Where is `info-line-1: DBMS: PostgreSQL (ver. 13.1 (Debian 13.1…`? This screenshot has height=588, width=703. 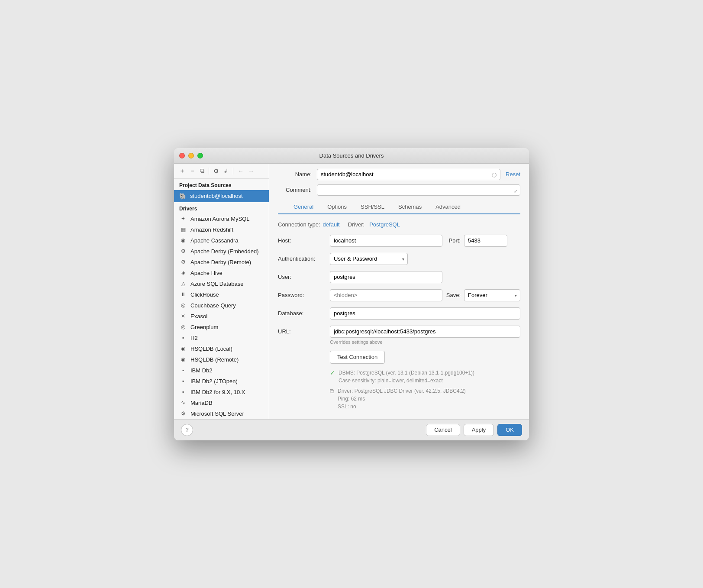
info-line-1: DBMS: PostgreSQL (ver. 13.1 (Debian 13.1… is located at coordinates (406, 377).